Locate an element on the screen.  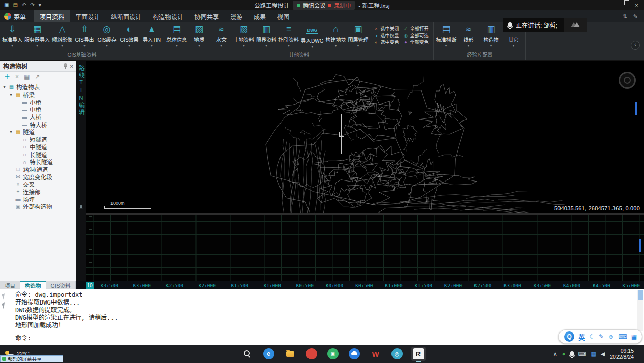
blue-app-icon: ▦ is located at coordinates (593, 354).